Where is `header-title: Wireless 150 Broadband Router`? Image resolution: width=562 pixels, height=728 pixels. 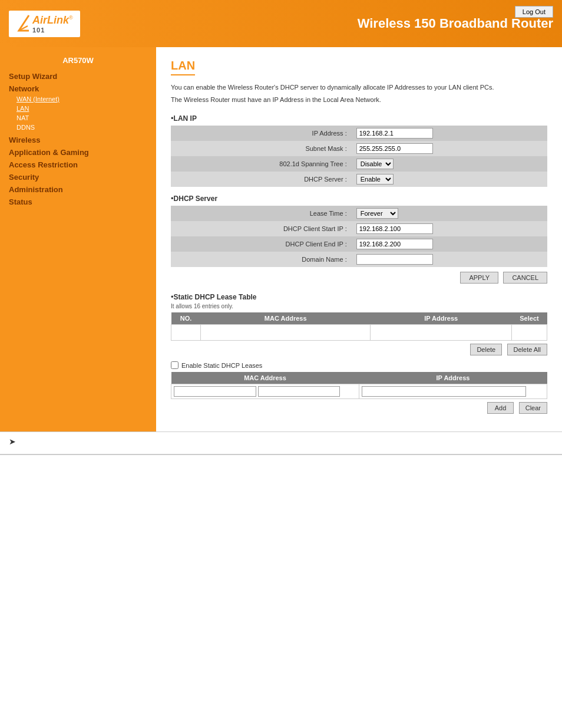 header-title: Wireless 150 Broadband Router is located at coordinates (323, 24).